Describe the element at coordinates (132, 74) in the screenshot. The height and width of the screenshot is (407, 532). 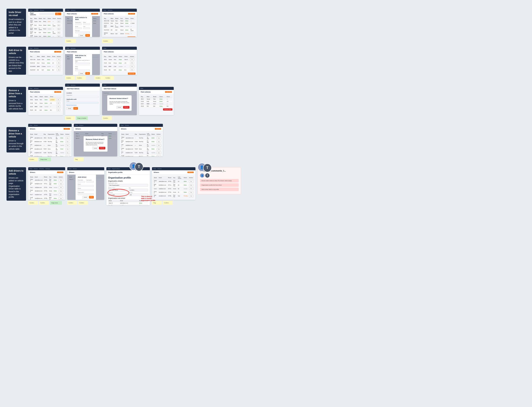
I see `send-invite-btn: Send Invite` at that location.